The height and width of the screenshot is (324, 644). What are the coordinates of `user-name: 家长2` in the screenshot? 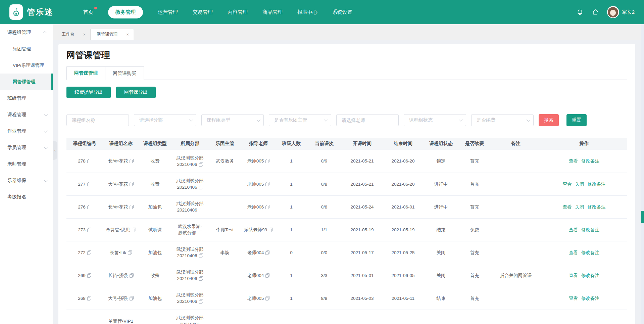 It's located at (628, 12).